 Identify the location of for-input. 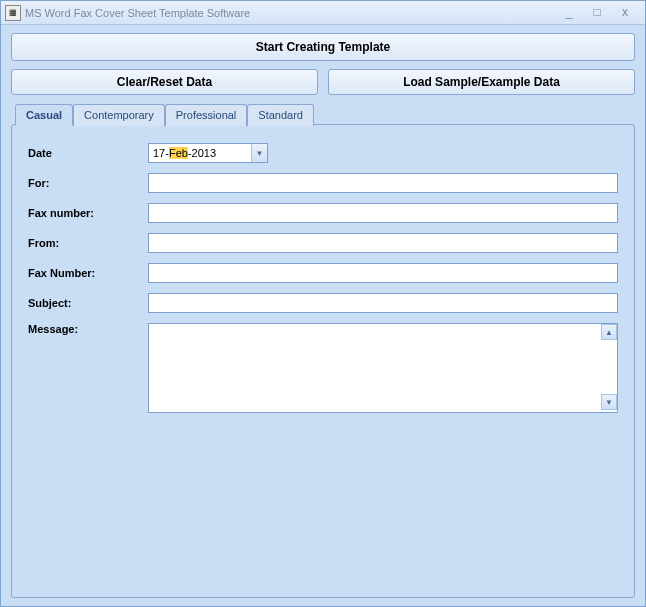
(383, 183).